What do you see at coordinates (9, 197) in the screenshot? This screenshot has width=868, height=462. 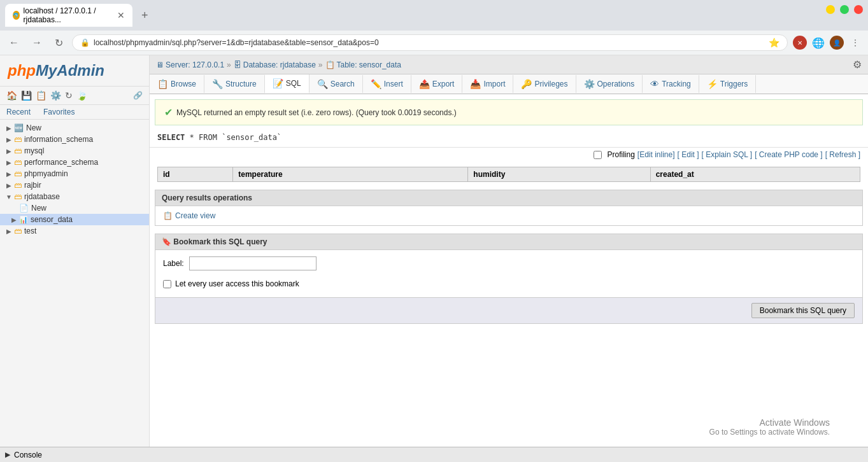 I see `toggle-icon: ▼` at bounding box center [9, 197].